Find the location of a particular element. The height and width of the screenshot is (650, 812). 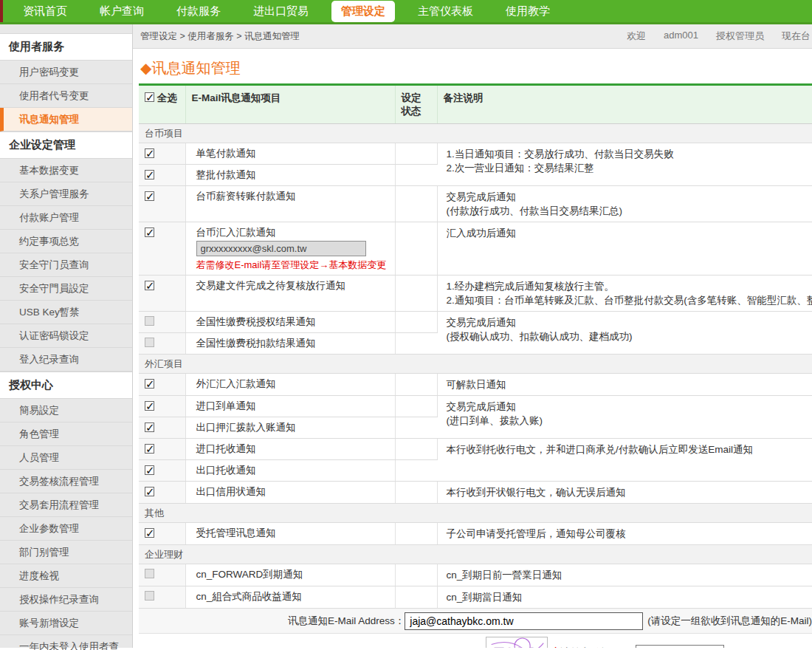

captcha-digits: 7024 is located at coordinates (514, 646).